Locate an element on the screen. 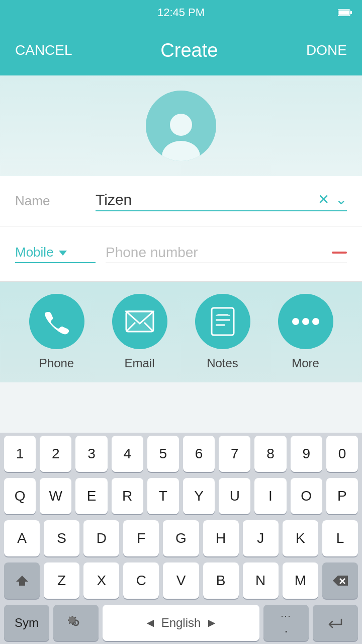 This screenshot has height=644, width=362. key-h: H is located at coordinates (221, 538).